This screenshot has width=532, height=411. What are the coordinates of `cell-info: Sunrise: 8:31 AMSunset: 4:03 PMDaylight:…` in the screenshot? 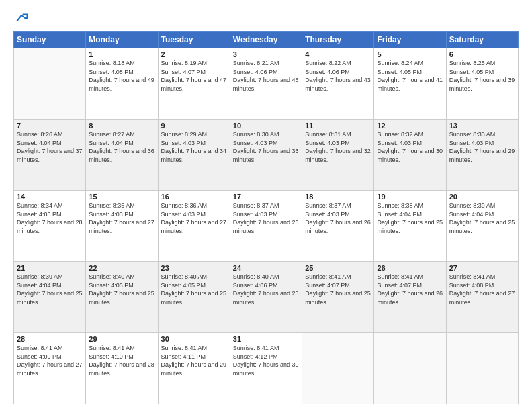 It's located at (338, 147).